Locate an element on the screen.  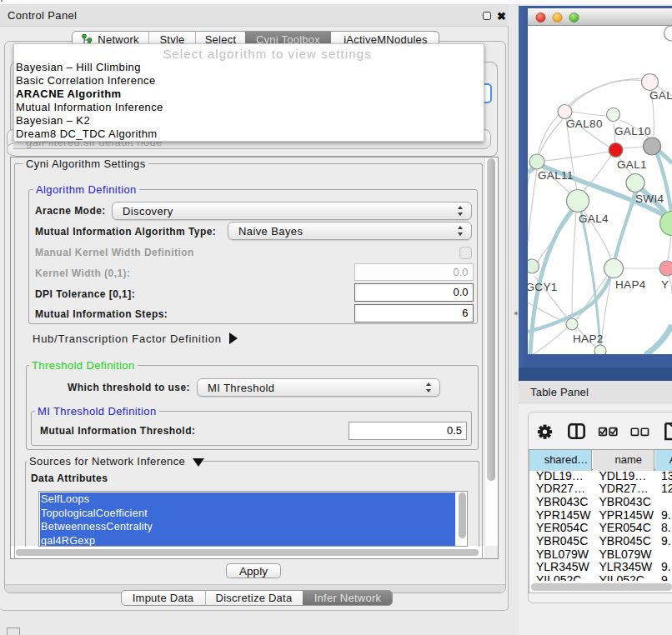
svg-text: GAL11 is located at coordinates (555, 175).